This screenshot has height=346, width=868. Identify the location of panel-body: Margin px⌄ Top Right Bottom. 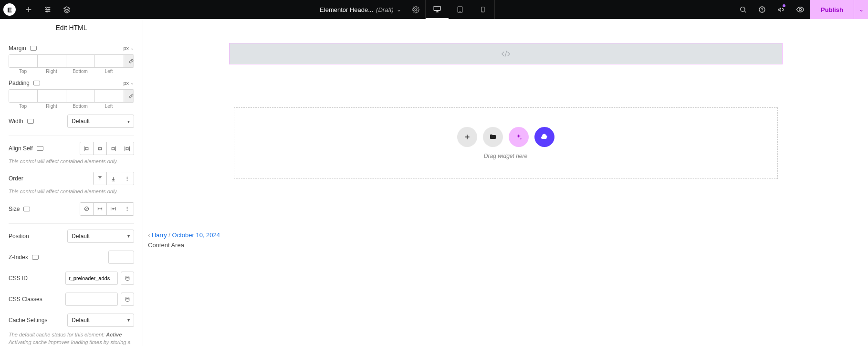
(72, 191).